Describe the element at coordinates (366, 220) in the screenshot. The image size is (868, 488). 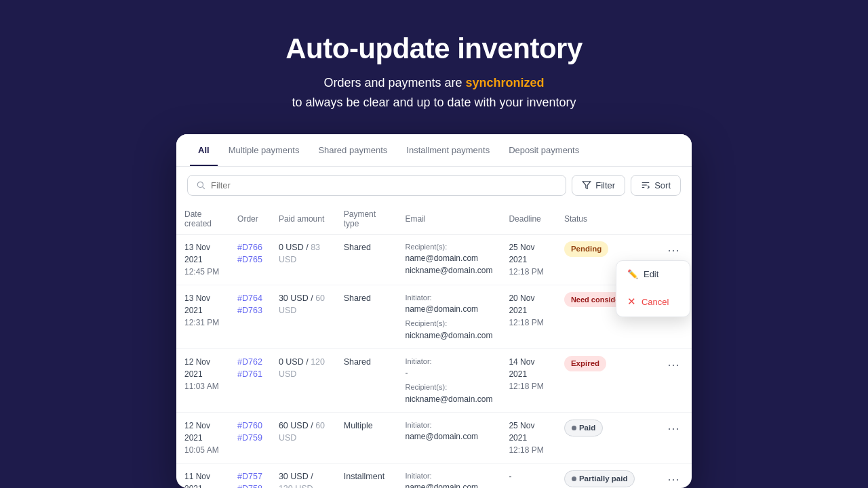
I see `col-payment-type: Payment type` at that location.